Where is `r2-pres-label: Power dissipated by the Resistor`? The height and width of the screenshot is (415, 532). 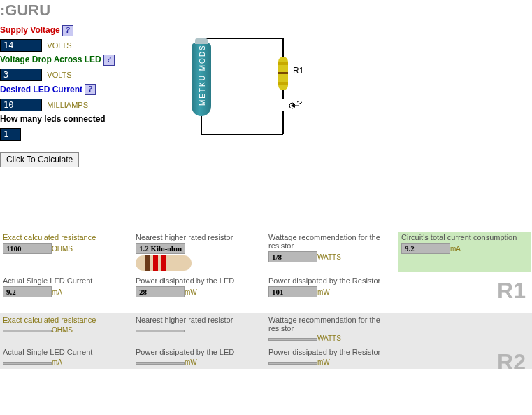 r2-pres-label: Power dissipated by the Resistor is located at coordinates (332, 352).